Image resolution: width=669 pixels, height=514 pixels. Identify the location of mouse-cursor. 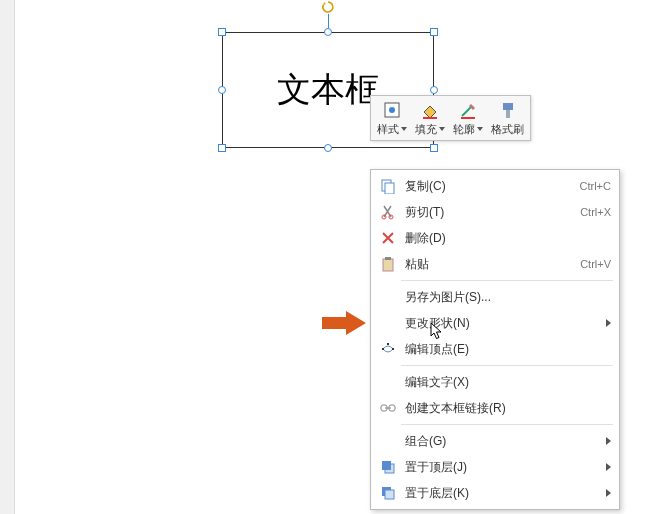
(436, 331).